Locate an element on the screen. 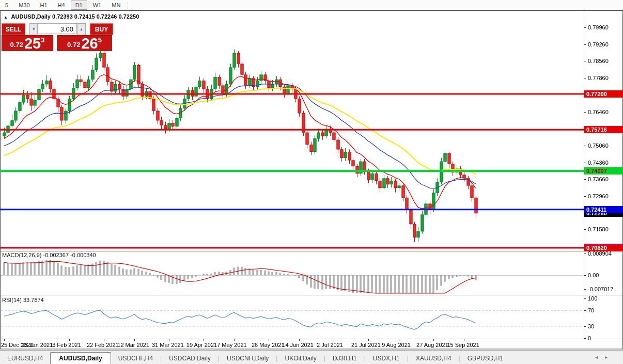 The height and width of the screenshot is (364, 623). date-axis-label: 9 Aug 2021 is located at coordinates (396, 345).